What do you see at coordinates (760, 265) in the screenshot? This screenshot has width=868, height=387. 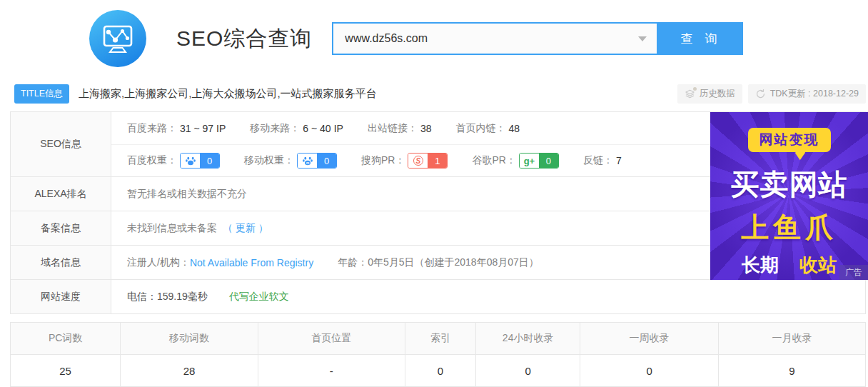 I see `ad-tagline-left: 长期` at bounding box center [760, 265].